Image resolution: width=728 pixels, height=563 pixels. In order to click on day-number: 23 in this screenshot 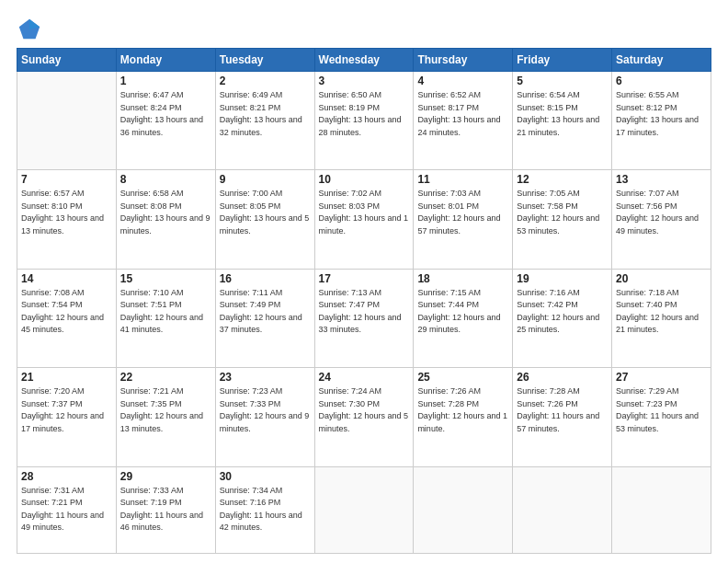, I will do `click(265, 377)`.